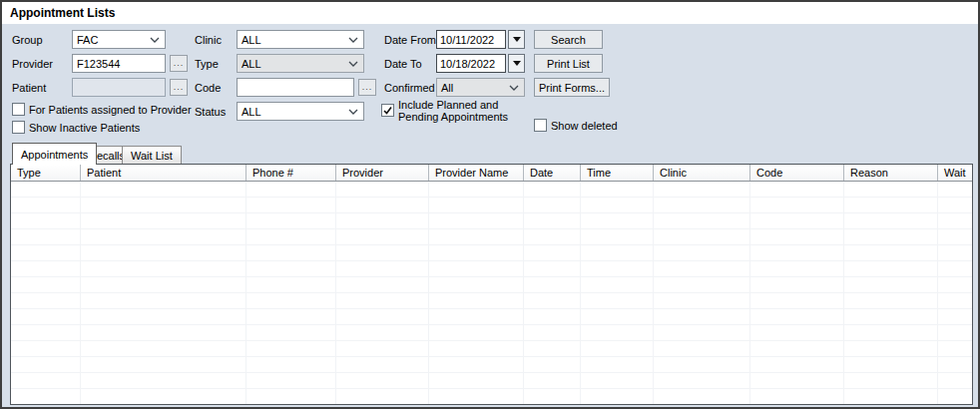  I want to click on show-inactive-checkbox: Show Inactive Patients, so click(76, 128).